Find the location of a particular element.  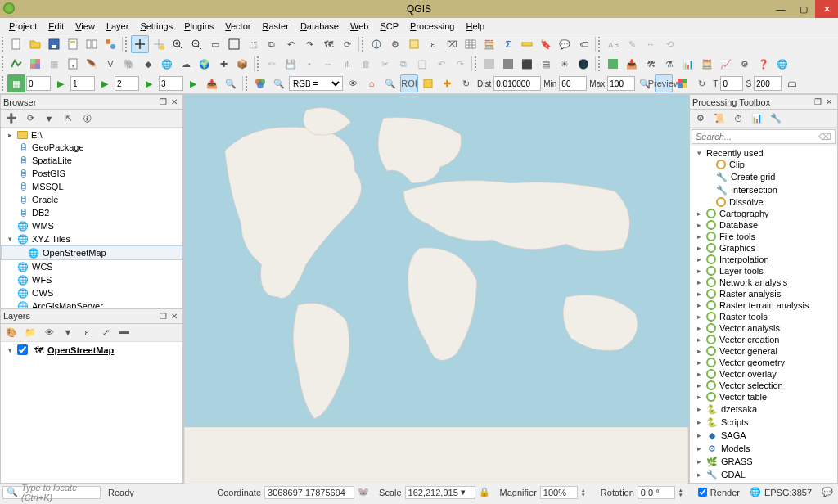

toolbox-search-input is located at coordinates (754, 137).